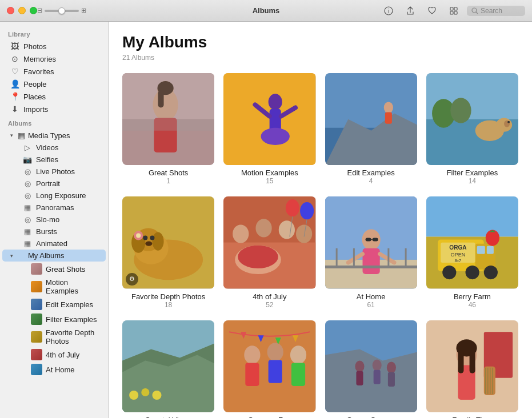 This screenshot has height=418, width=532. Describe the element at coordinates (54, 59) in the screenshot. I see `sidebar-item-memories: ⊙ Memories` at that location.